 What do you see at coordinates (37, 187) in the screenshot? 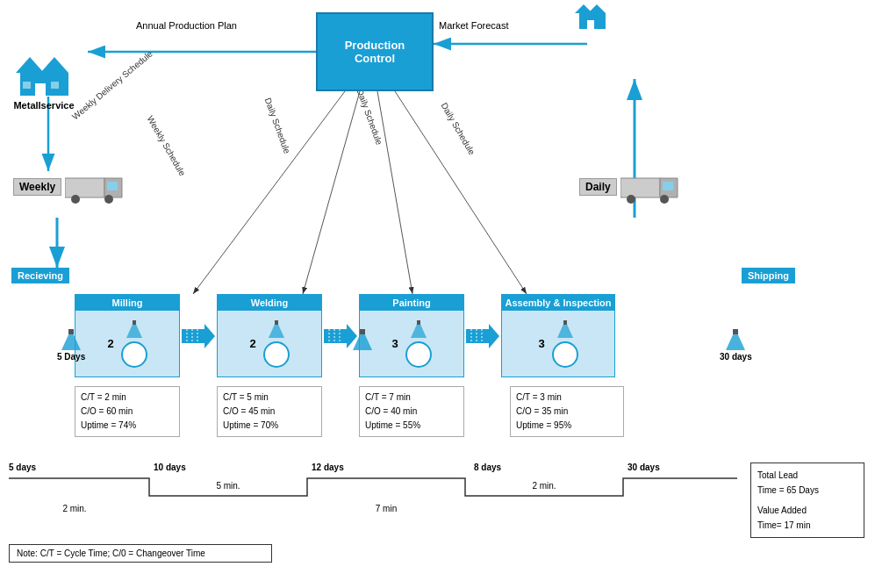
I see `weekly-label: Weekly` at bounding box center [37, 187].